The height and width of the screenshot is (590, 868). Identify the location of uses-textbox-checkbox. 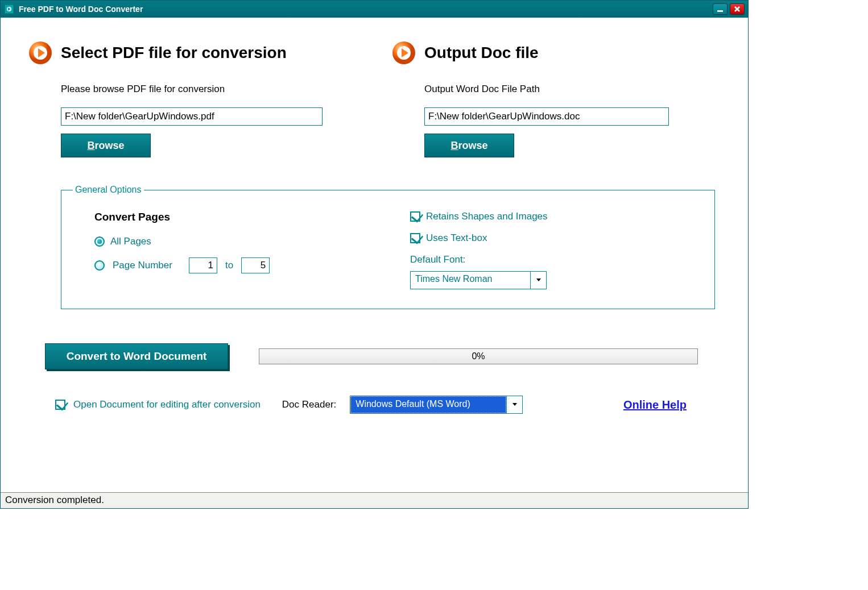
(415, 238).